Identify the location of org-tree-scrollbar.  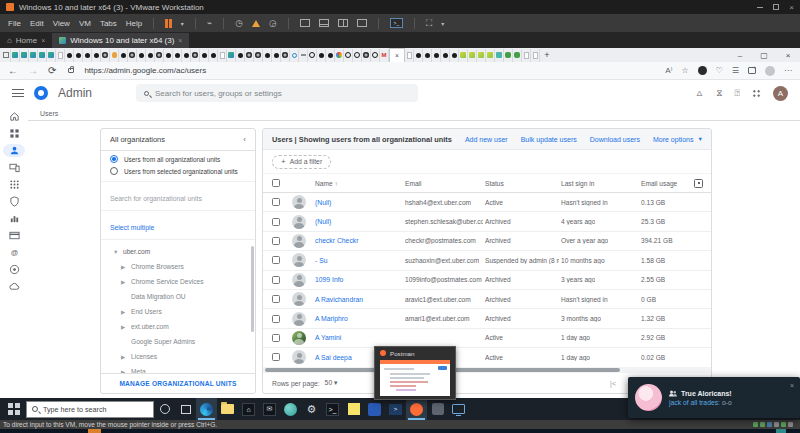
(252, 289).